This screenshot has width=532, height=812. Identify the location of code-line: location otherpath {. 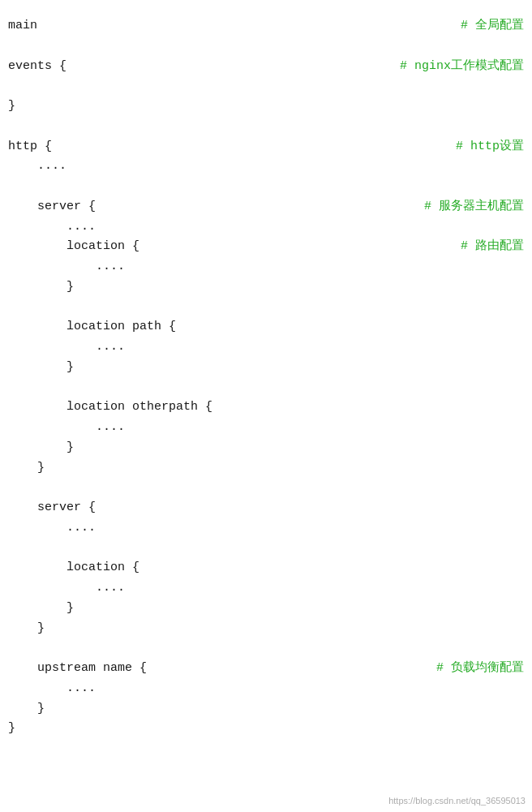
(266, 407).